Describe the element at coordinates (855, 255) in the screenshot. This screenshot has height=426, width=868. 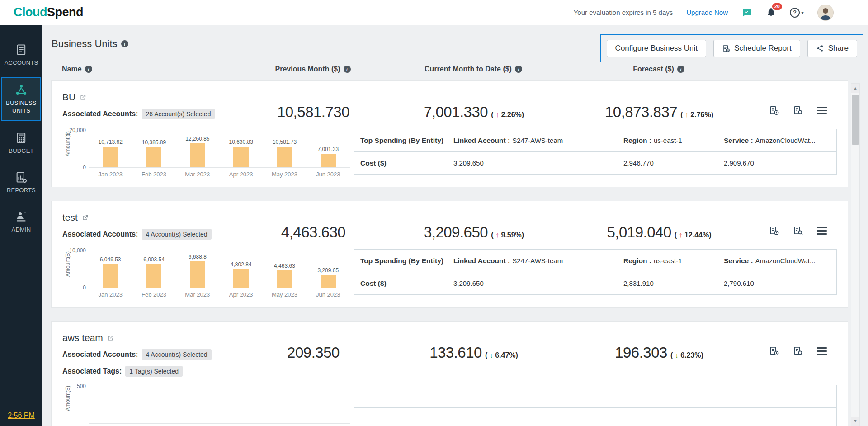
I see `scrollbar-track` at that location.